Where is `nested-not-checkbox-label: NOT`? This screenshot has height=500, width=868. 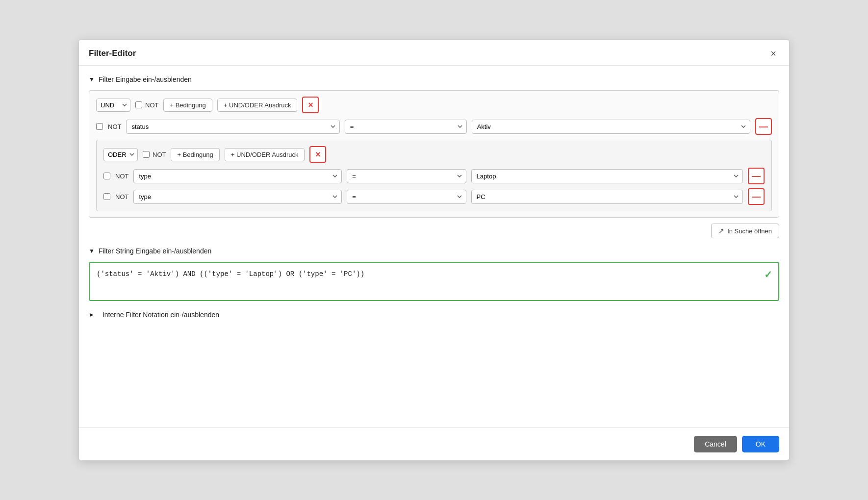
nested-not-checkbox-label: NOT is located at coordinates (154, 155).